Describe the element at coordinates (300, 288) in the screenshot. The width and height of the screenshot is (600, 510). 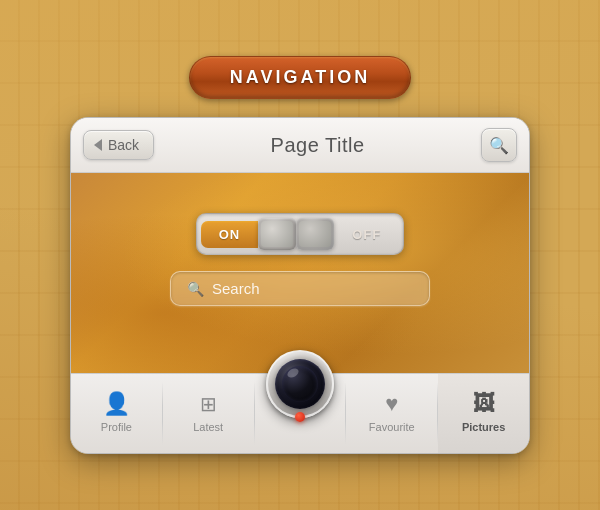
I see `search-bar-container: 🔍 Search` at that location.